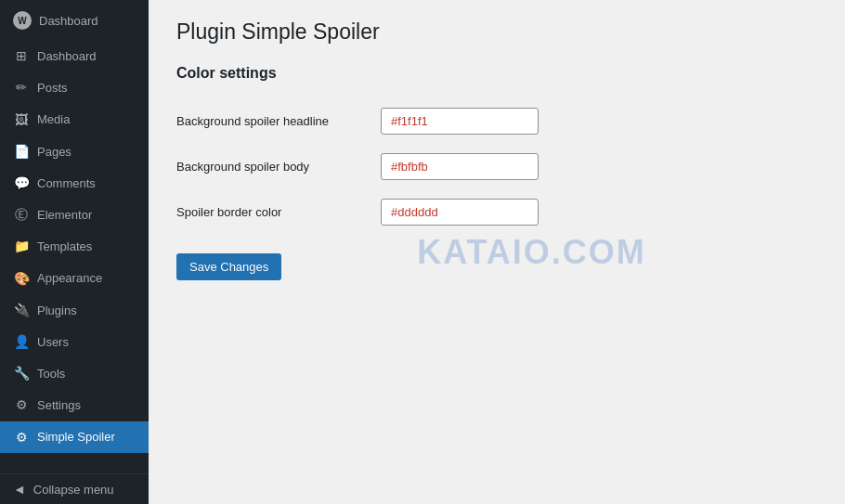 Image resolution: width=845 pixels, height=504 pixels. What do you see at coordinates (21, 247) in the screenshot?
I see `templates-icon: 📁` at bounding box center [21, 247].